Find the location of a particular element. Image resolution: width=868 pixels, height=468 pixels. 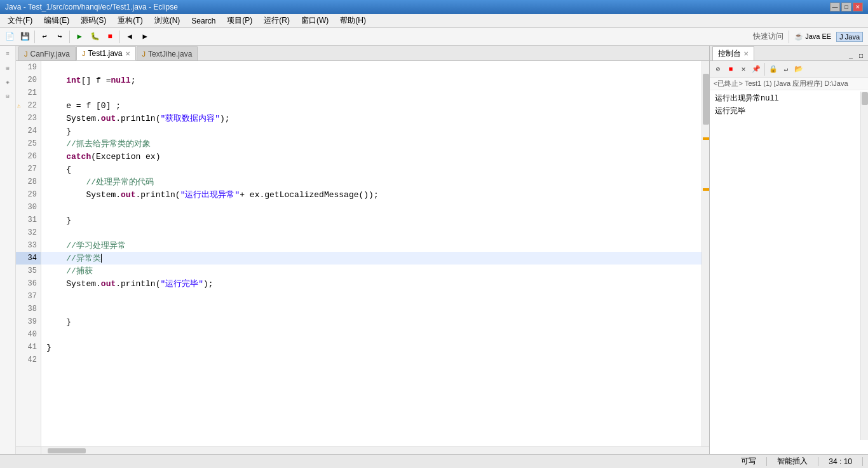

line-num-21: 21 is located at coordinates (28, 93).